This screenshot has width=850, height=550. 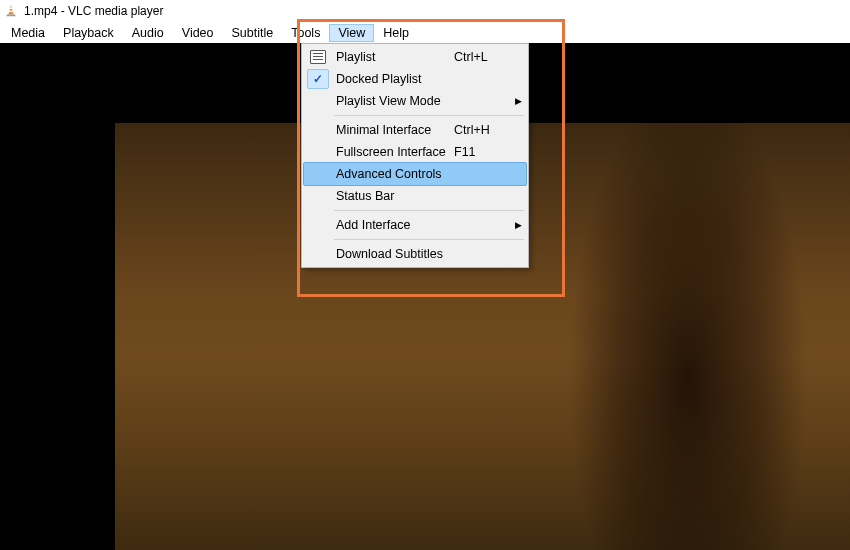 I want to click on menu-item-label: Playlist, so click(x=393, y=57).